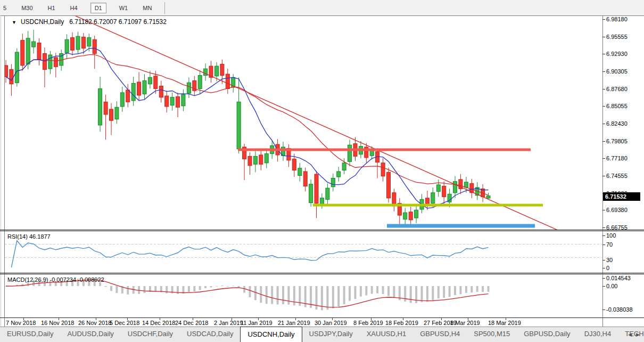 The height and width of the screenshot is (342, 644). I want to click on tab-eurusd-daily: EURUSD,Daily, so click(30, 335).